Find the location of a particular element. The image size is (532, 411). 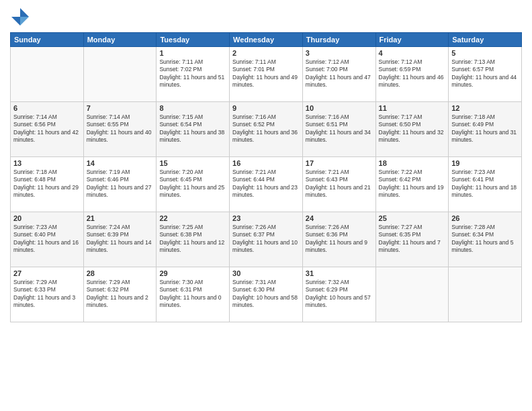

day-number: 11 is located at coordinates (412, 108).